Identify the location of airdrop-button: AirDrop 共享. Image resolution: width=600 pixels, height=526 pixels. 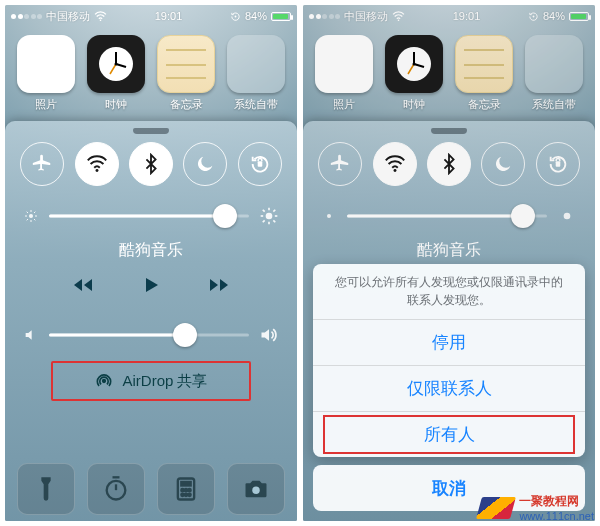
(151, 381).